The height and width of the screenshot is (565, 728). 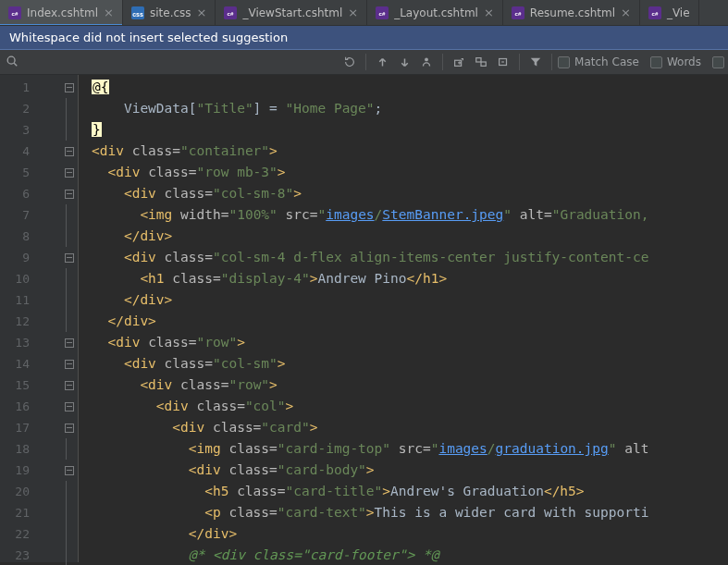 What do you see at coordinates (426, 62) in the screenshot?
I see `select-all-icon` at bounding box center [426, 62].